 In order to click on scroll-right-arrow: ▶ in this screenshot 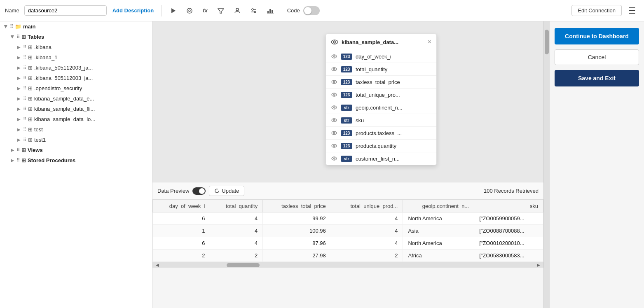, I will do `click(539, 265)`.